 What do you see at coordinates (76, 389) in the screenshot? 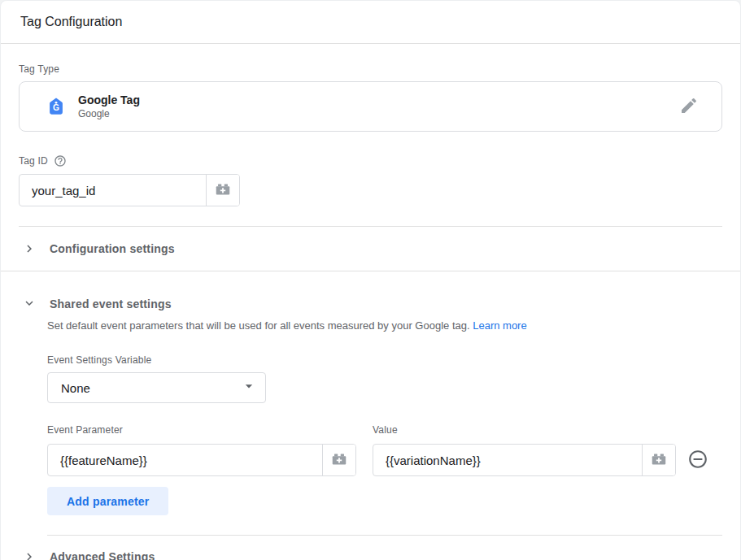
I see `selected-value: None` at bounding box center [76, 389].